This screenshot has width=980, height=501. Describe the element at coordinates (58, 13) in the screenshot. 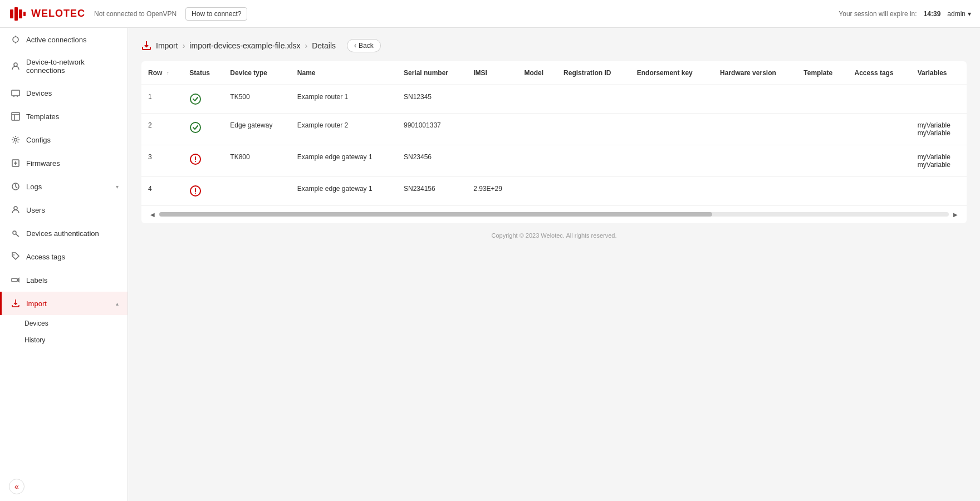

I see `logo-text: welotec` at that location.